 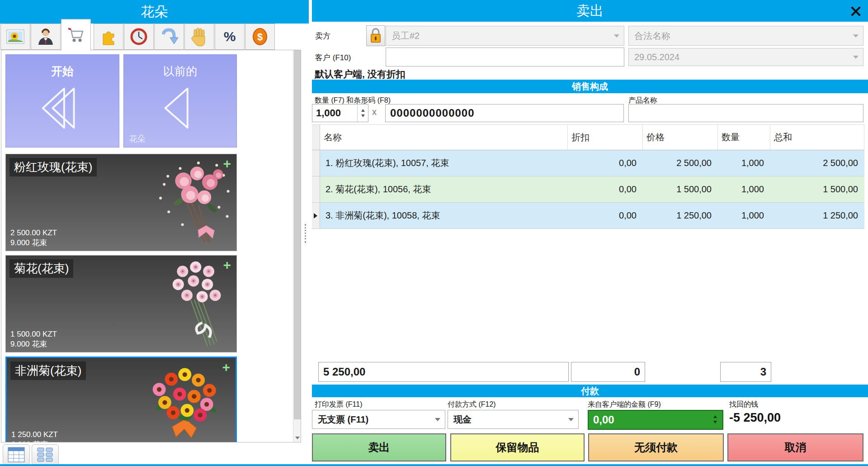 I want to click on scrollbar-thumb, so click(x=297, y=235).